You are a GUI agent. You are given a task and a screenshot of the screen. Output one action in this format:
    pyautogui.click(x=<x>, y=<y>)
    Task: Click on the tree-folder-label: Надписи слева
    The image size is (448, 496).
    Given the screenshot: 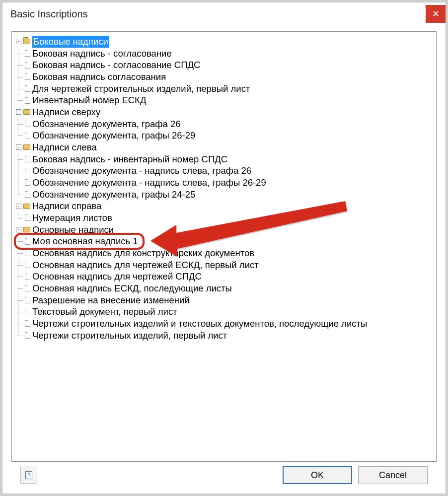 What is the action you would take?
    pyautogui.click(x=65, y=147)
    